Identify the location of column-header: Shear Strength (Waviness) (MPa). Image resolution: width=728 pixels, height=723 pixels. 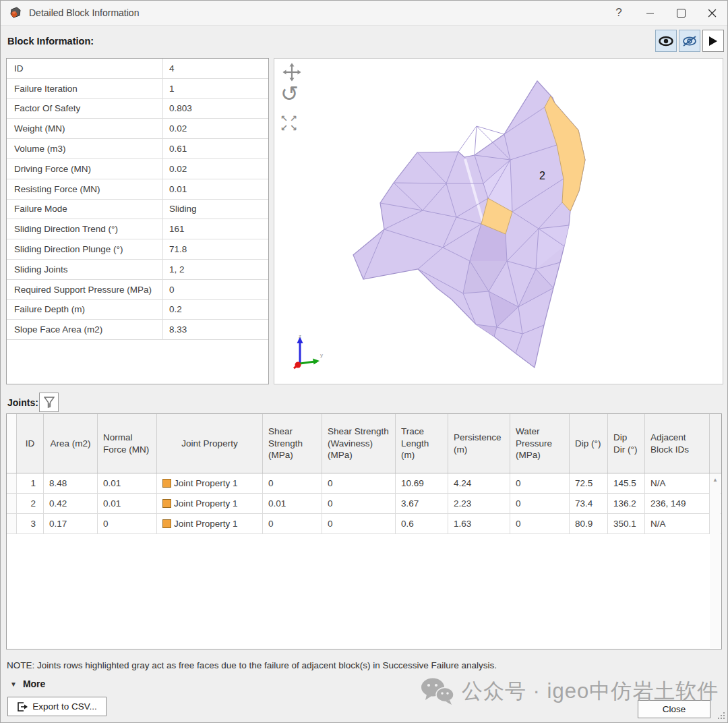
(359, 444).